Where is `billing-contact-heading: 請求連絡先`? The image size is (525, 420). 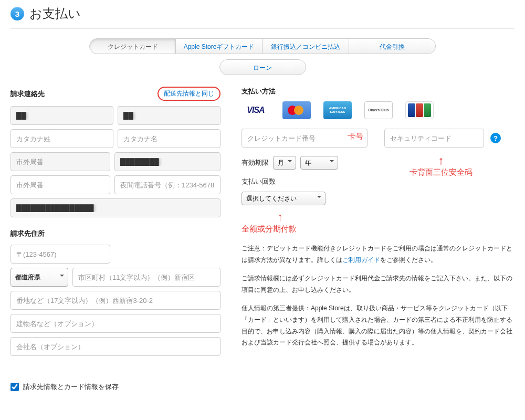 billing-contact-heading: 請求連絡先 is located at coordinates (27, 94).